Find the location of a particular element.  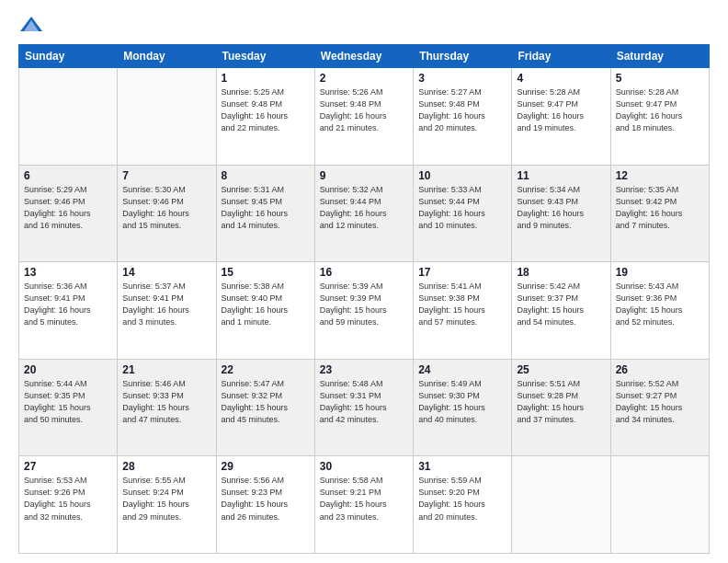

calendar-cell: 23Sunrise: 5:48 AM Sunset: 9:31 PM Dayli… is located at coordinates (364, 408).